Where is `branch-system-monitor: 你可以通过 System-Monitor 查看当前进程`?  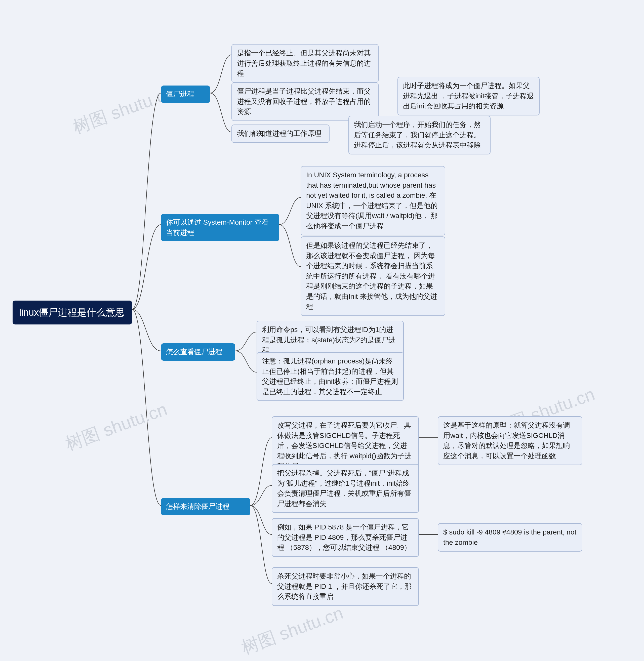 branch-system-monitor: 你可以通过 System-Monitor 查看当前进程 is located at coordinates (220, 227).